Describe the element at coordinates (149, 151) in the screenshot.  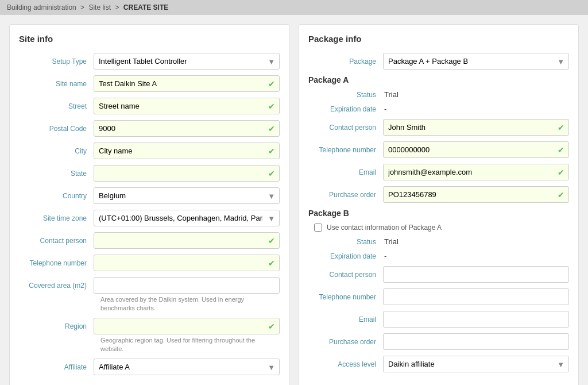
I see `city-row: City ✔` at that location.